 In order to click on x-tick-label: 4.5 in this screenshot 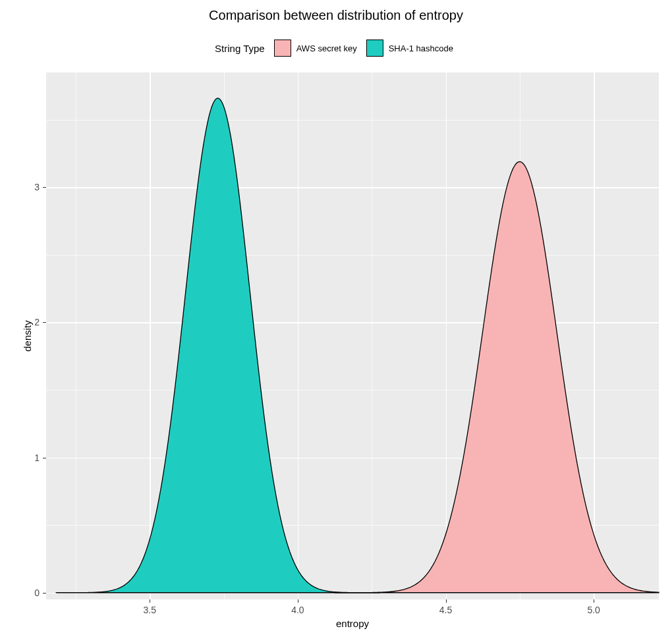, I will do `click(445, 607)`.